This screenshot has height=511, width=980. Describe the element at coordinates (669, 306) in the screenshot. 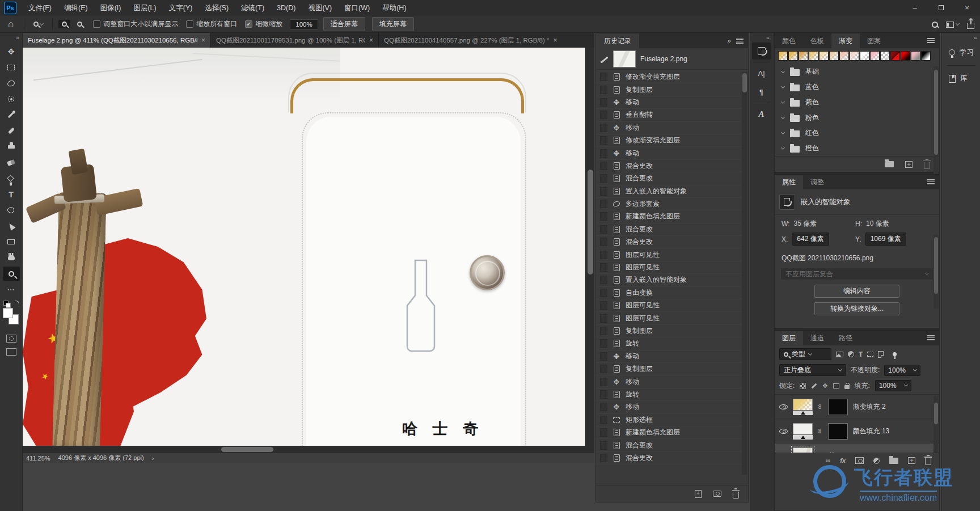

I see `history-item: 图层可见性` at that location.